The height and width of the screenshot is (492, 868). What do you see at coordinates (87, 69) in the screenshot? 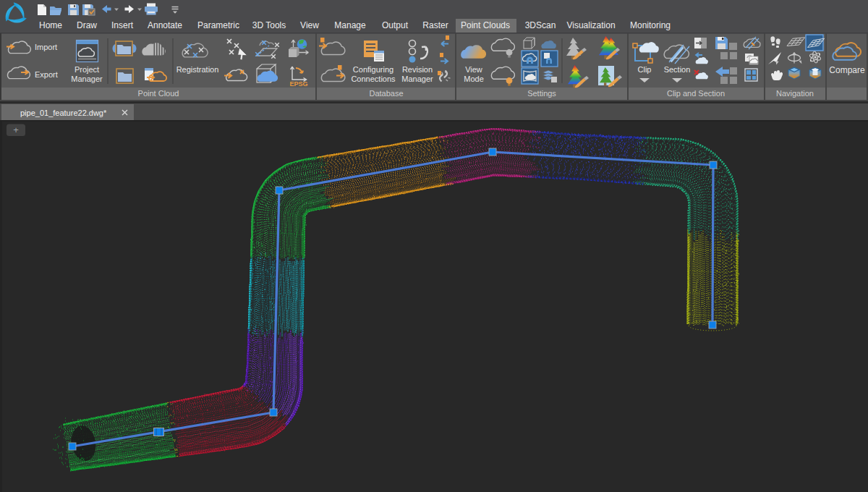
I see `svg-text: Project` at bounding box center [87, 69].